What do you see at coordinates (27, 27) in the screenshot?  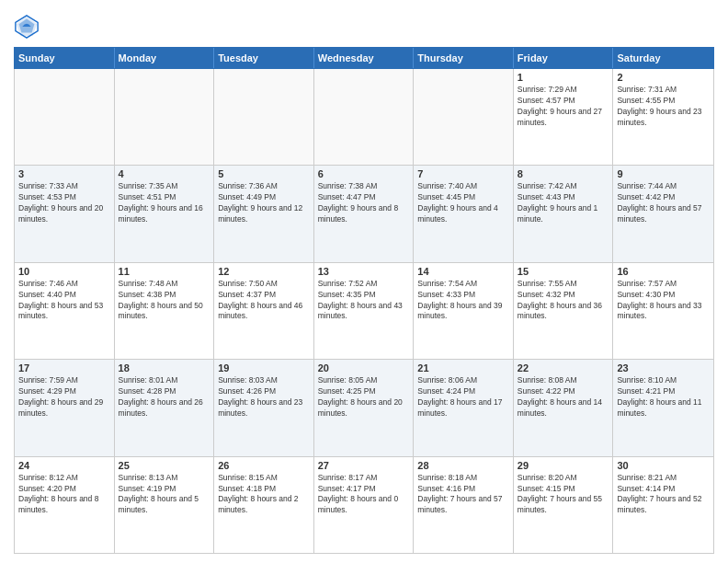 I see `logo-icon` at bounding box center [27, 27].